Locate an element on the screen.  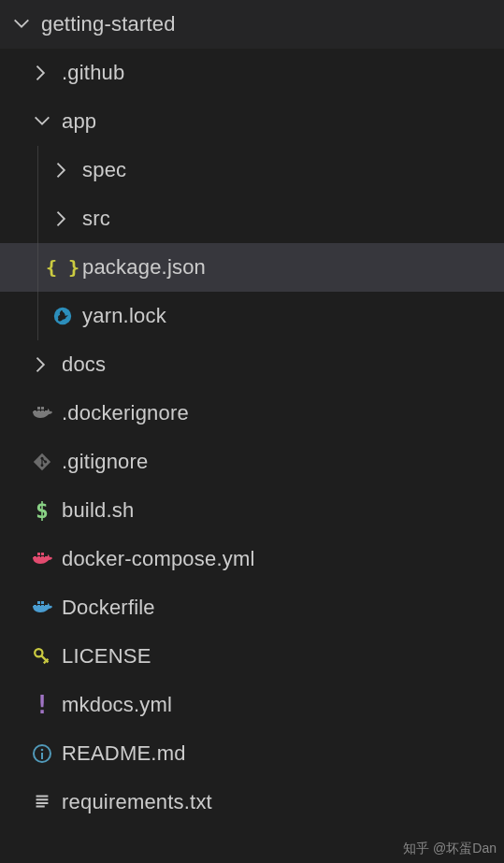
file-row-build: $build.sh is located at coordinates (252, 511).